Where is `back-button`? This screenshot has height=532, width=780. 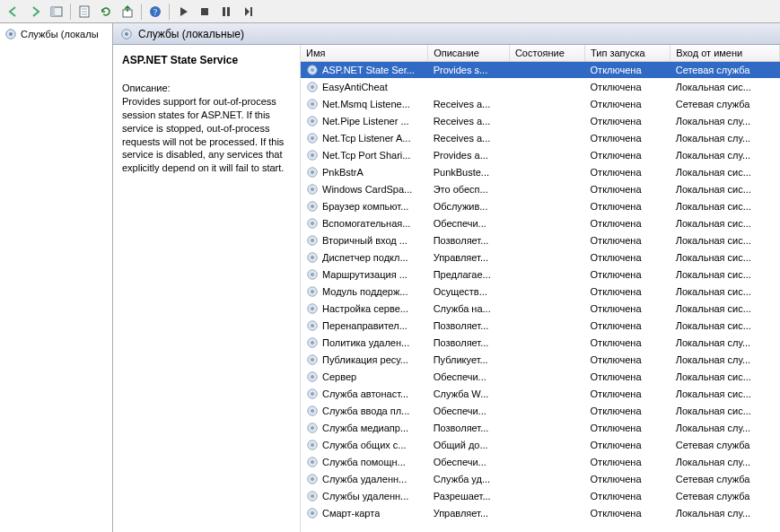 back-button is located at coordinates (13, 12).